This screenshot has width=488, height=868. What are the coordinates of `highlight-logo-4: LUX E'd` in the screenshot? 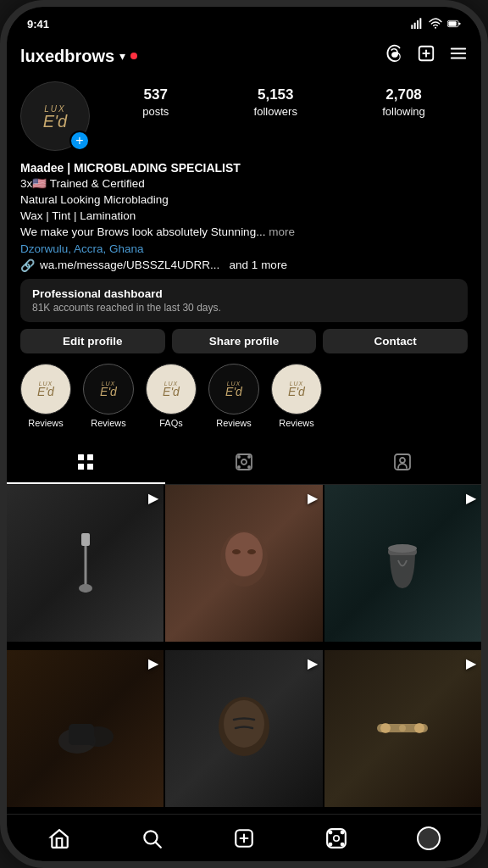 It's located at (234, 389).